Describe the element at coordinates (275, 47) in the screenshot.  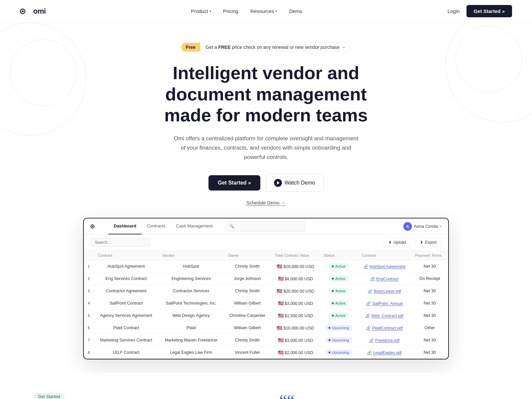
I see `badge-message: Get a FREE price check on any renewal or…` at that location.